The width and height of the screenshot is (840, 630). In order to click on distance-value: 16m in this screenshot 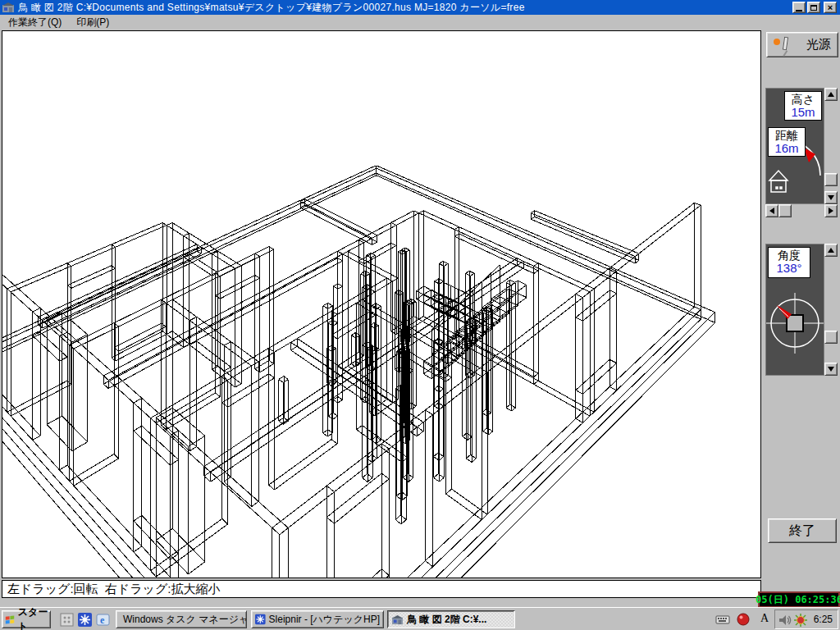, I will do `click(787, 149)`.